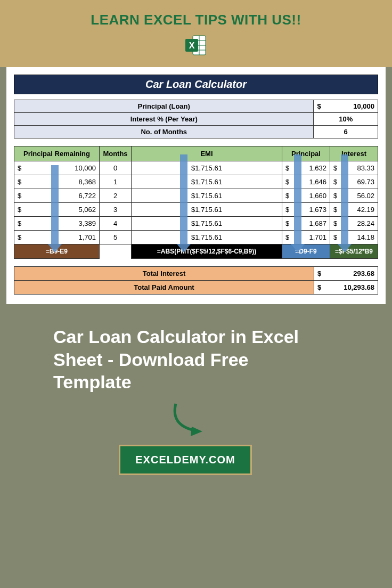  Describe the element at coordinates (164, 288) in the screenshot. I see `total-label: Total Paid Amount` at that location.